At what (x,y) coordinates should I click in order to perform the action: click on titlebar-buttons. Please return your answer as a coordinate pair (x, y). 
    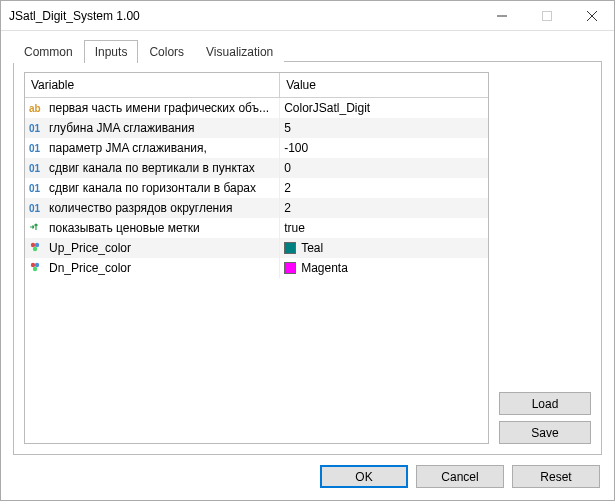
    Looking at the image, I should click on (546, 16).